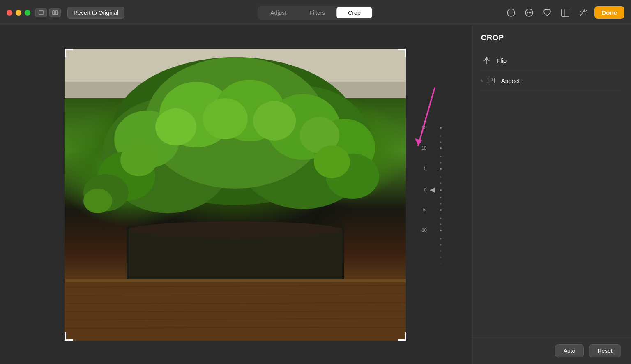  What do you see at coordinates (69, 336) in the screenshot?
I see `crop-corner-bl` at bounding box center [69, 336].